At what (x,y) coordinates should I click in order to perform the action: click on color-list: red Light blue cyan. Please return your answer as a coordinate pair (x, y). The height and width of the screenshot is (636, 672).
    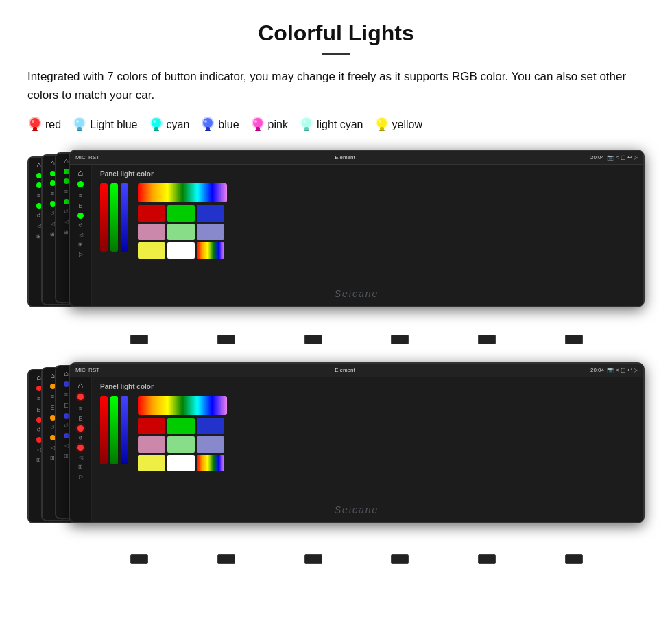
    Looking at the image, I should click on (336, 125).